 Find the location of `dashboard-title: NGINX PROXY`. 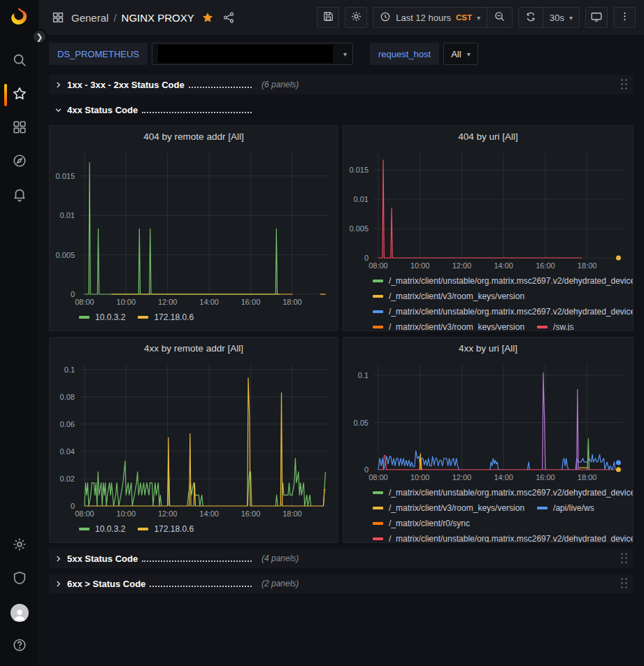

dashboard-title: NGINX PROXY is located at coordinates (158, 18).